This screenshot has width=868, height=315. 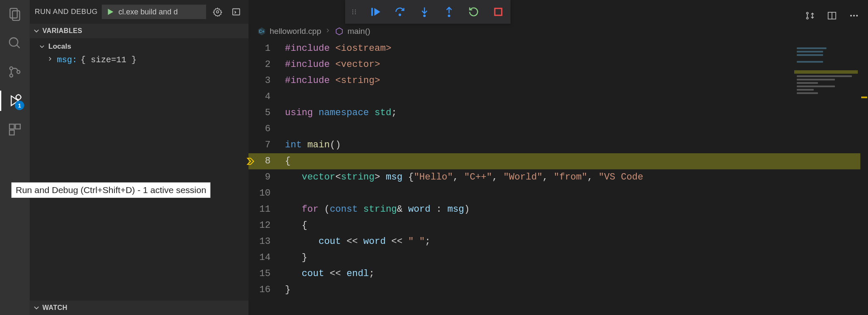 What do you see at coordinates (66, 12) in the screenshot?
I see `side-title: RUN AND DEBUG` at bounding box center [66, 12].